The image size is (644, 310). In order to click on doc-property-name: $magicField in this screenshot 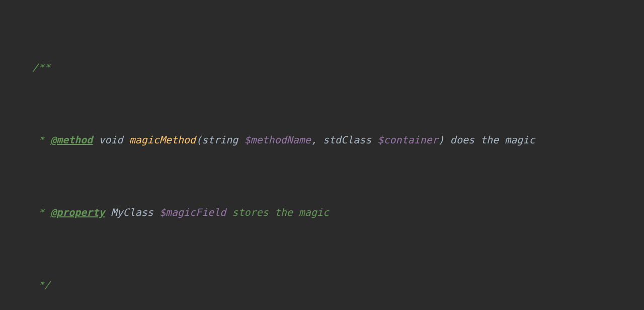, I will do `click(193, 212)`.